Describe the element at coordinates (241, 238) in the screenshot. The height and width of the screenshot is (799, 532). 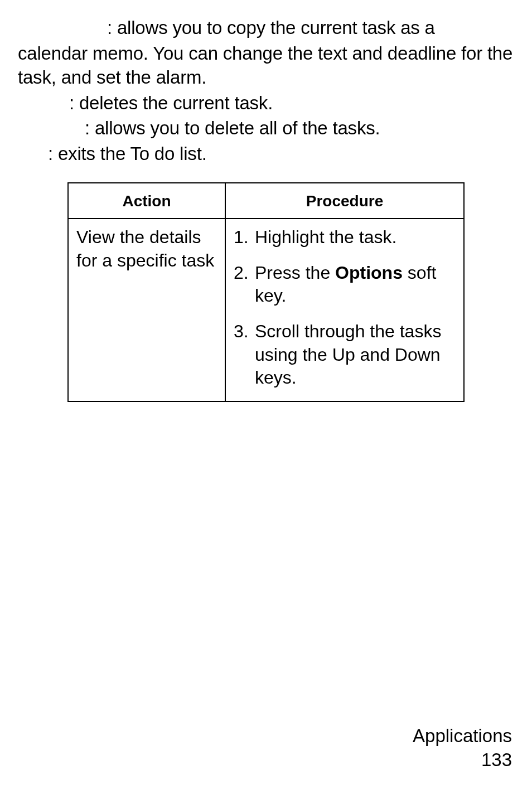
I see `step-1-number: 1.` at that location.